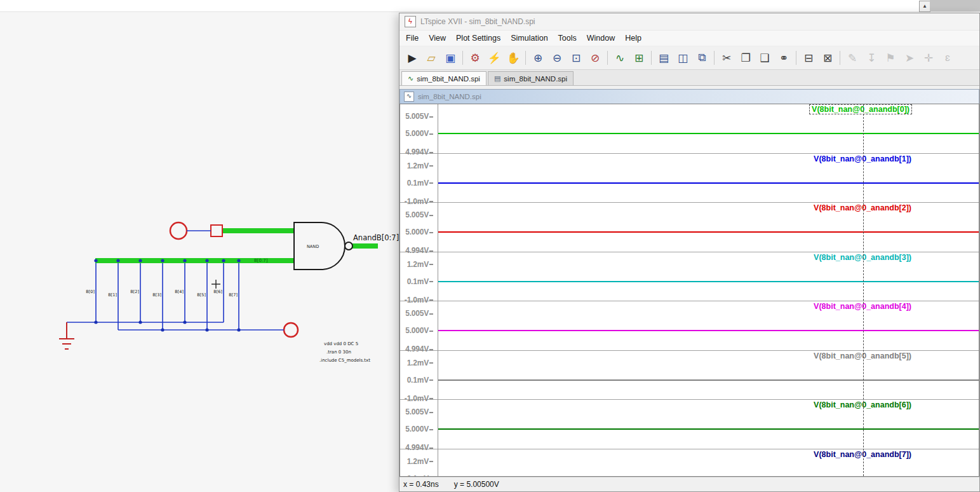  I want to click on waveform-pane-2: 5.005V5.000V4.994VV(8bit_nan@0_anandb[2]…, so click(690, 228).